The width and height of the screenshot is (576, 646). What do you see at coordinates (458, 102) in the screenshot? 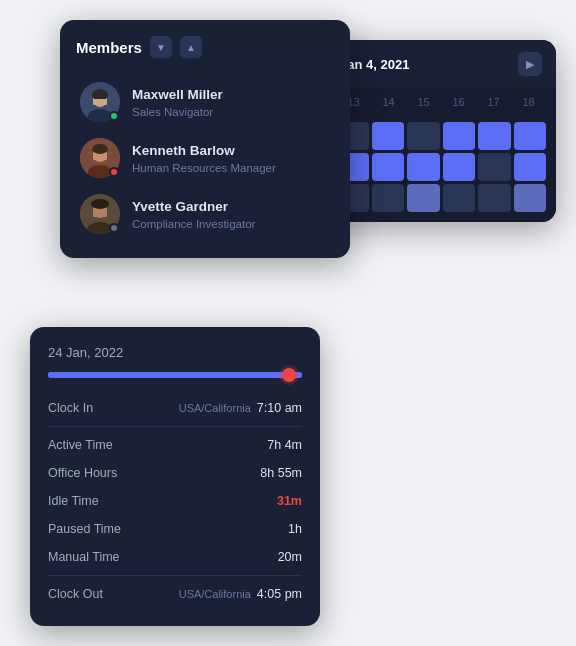
I see `cal-day-16: 16` at bounding box center [458, 102].